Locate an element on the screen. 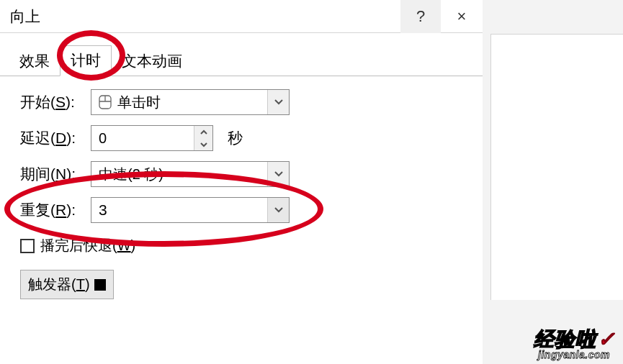 This screenshot has height=364, width=623. spinner-buttons is located at coordinates (203, 138).